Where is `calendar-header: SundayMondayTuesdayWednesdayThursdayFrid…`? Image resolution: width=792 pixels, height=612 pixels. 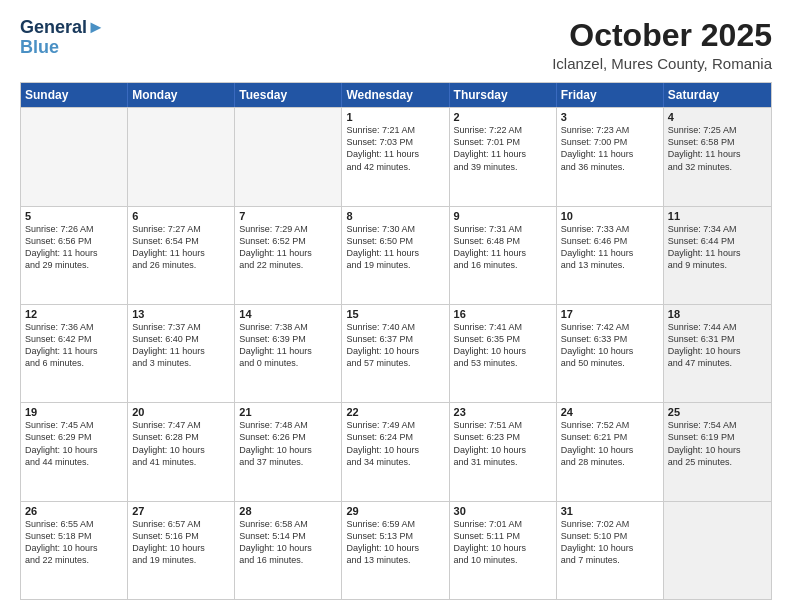 calendar-header: SundayMondayTuesdayWednesdayThursdayFrid… is located at coordinates (396, 95).